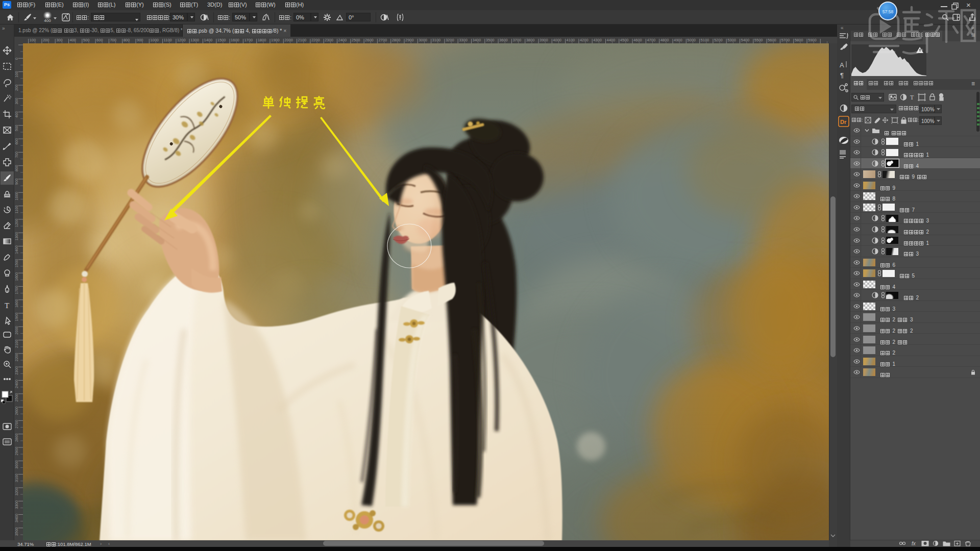 The width and height of the screenshot is (980, 551). I want to click on svg-text: 5300, so click(732, 40).